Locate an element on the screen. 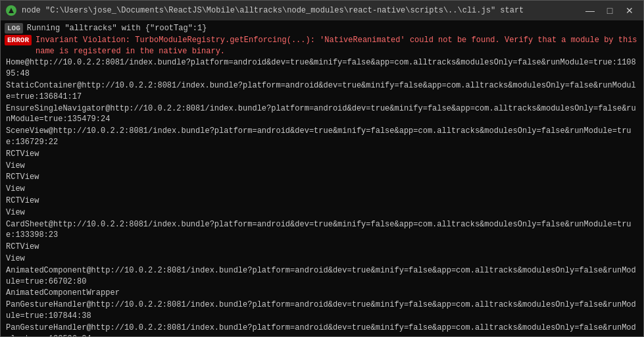 This screenshot has height=337, width=644. close-button: ✕ is located at coordinates (630, 11).